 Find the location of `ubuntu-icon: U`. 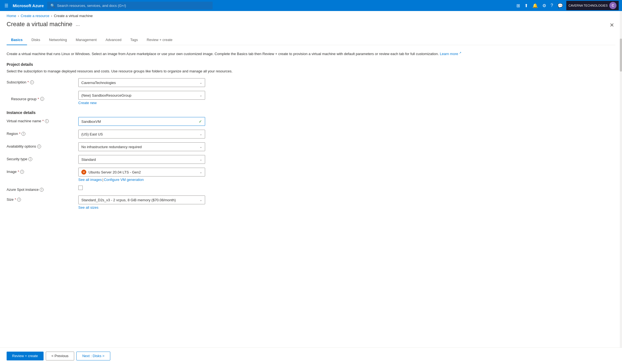

ubuntu-icon: U is located at coordinates (84, 172).